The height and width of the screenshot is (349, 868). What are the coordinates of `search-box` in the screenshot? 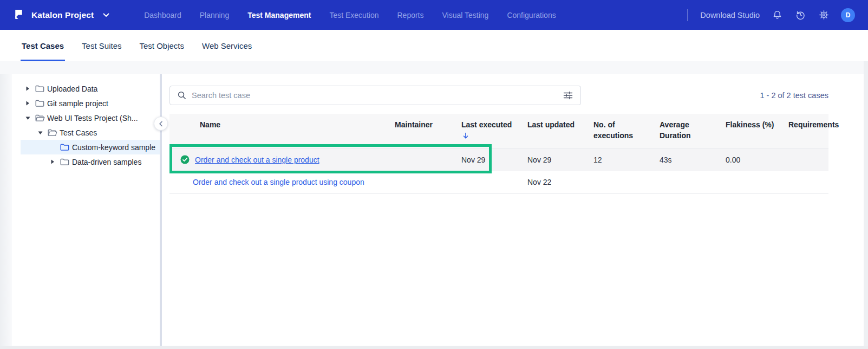 It's located at (375, 95).